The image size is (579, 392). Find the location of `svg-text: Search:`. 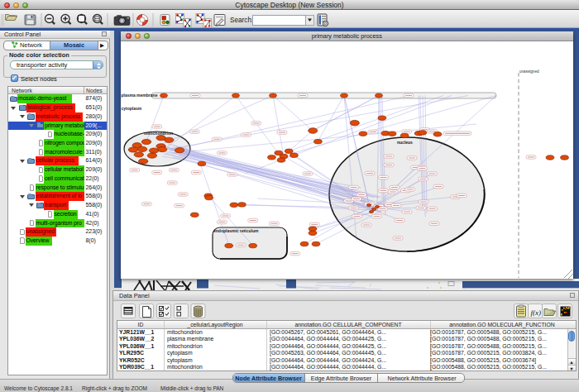

svg-text: Search: is located at coordinates (242, 20).